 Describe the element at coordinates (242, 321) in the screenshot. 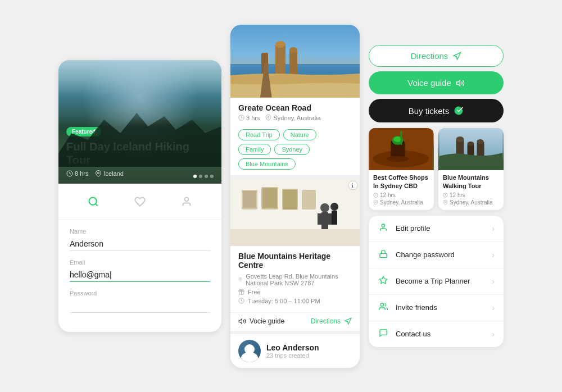

I see `volume-icon` at that location.